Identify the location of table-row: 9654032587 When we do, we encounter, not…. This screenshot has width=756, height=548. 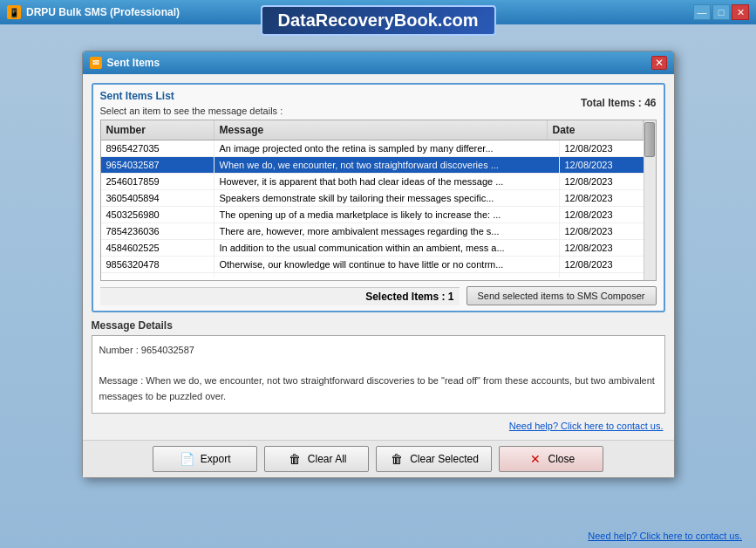
(378, 166).